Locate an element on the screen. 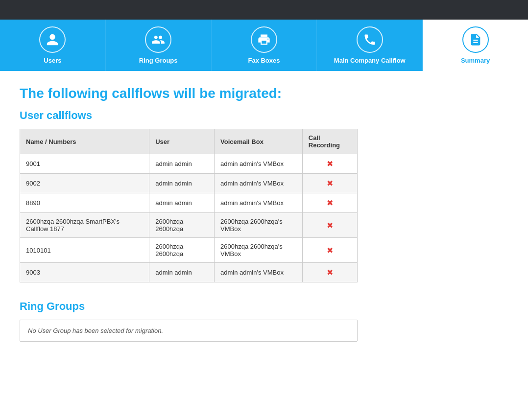 The image size is (528, 420). table-row: 2600hzqa 2600hzqa SmartPBX's Callflow 18… is located at coordinates (189, 225).